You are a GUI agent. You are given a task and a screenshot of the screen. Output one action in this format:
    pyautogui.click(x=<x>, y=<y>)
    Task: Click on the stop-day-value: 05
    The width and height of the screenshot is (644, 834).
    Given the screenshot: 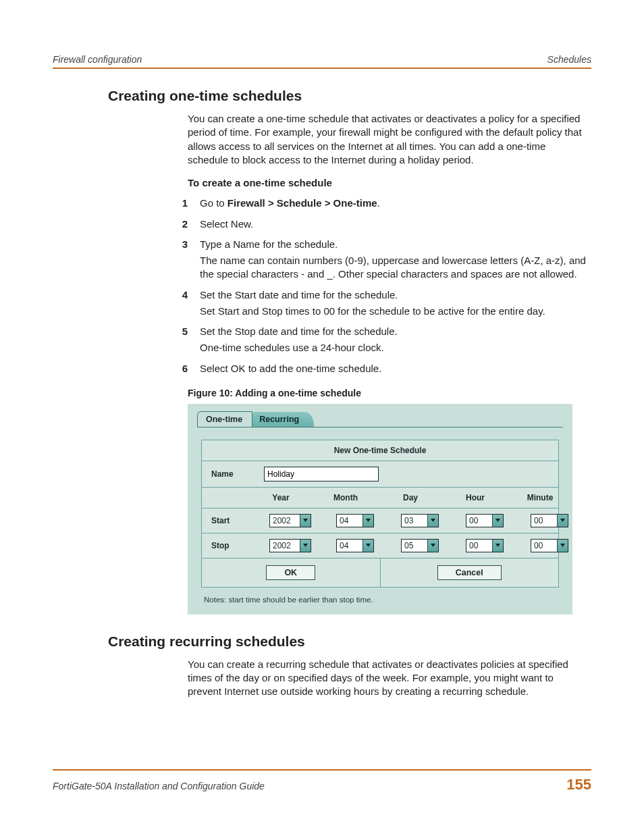 What is the action you would take?
    pyautogui.click(x=414, y=546)
    